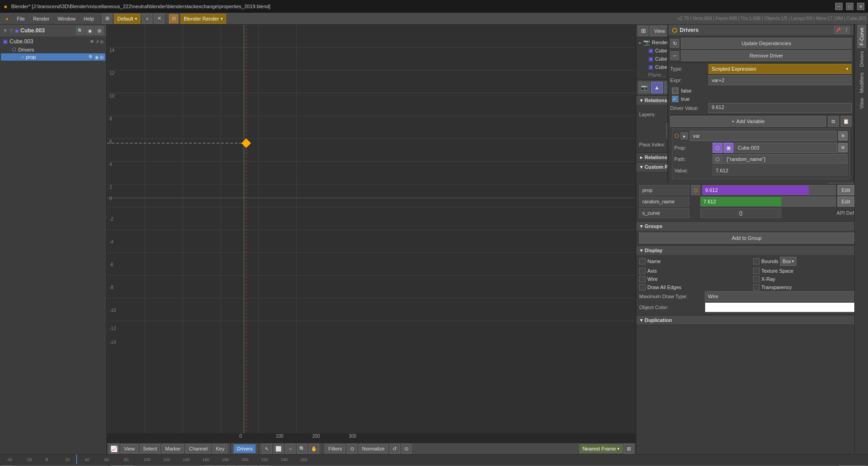  Describe the element at coordinates (395, 449) in the screenshot. I see `normalize-reset-icon: ↺` at that location.